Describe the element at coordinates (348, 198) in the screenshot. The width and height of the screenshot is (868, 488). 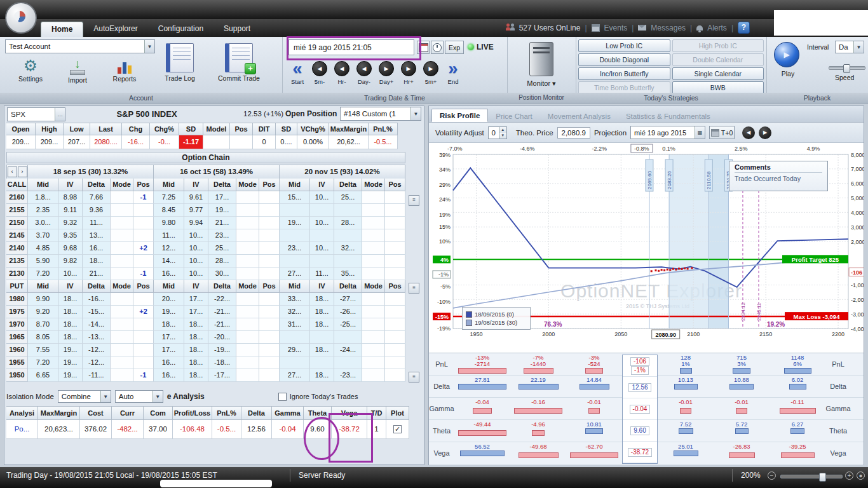
I see `chain-cell-delta: 25...` at that location.